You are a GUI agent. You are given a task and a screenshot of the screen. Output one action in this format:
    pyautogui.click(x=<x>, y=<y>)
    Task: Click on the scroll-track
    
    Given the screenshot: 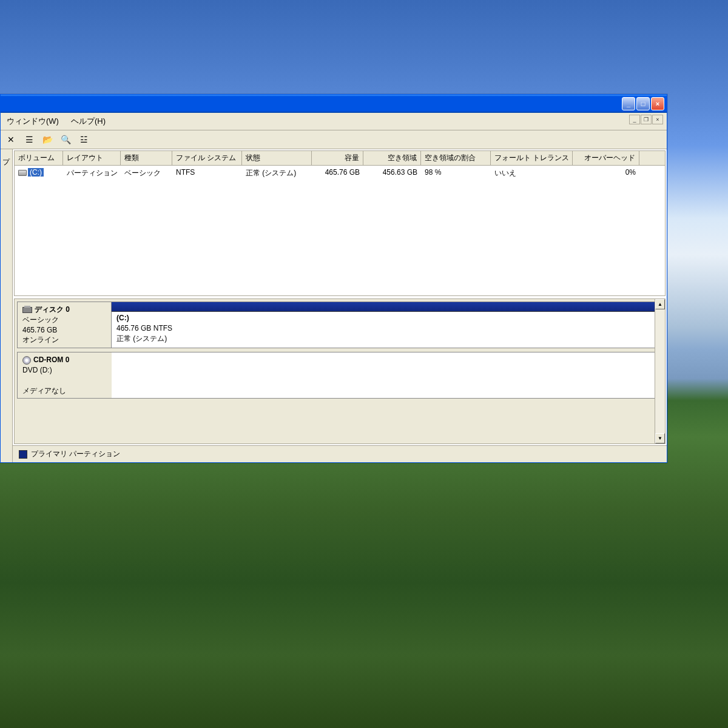 What is the action you would take?
    pyautogui.click(x=660, y=371)
    